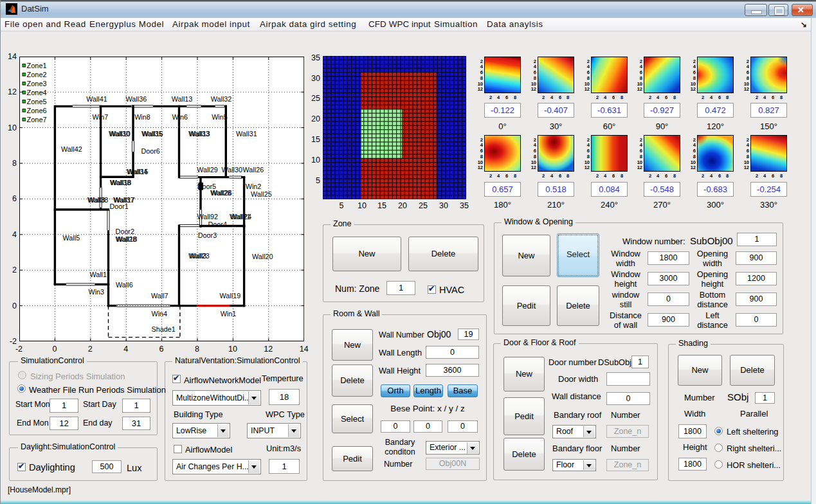 This screenshot has width=816, height=504. What do you see at coordinates (230, 296) in the screenshot?
I see `svg-text: Wall19` at bounding box center [230, 296].